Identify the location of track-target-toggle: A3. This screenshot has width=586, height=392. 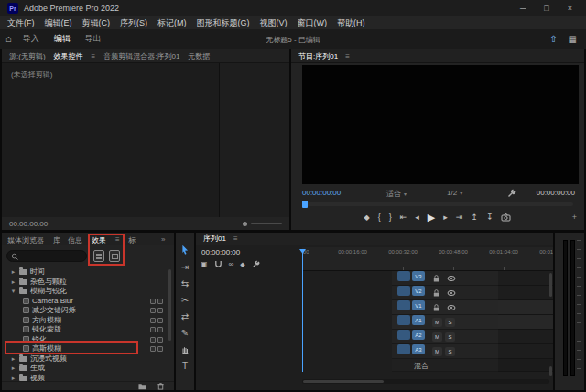
(418, 350).